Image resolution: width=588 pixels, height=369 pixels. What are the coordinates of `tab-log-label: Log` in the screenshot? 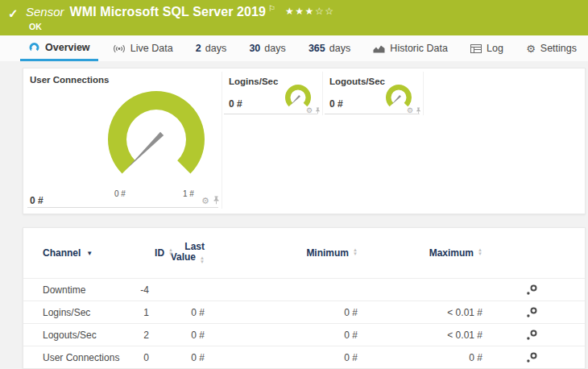 It's located at (495, 48).